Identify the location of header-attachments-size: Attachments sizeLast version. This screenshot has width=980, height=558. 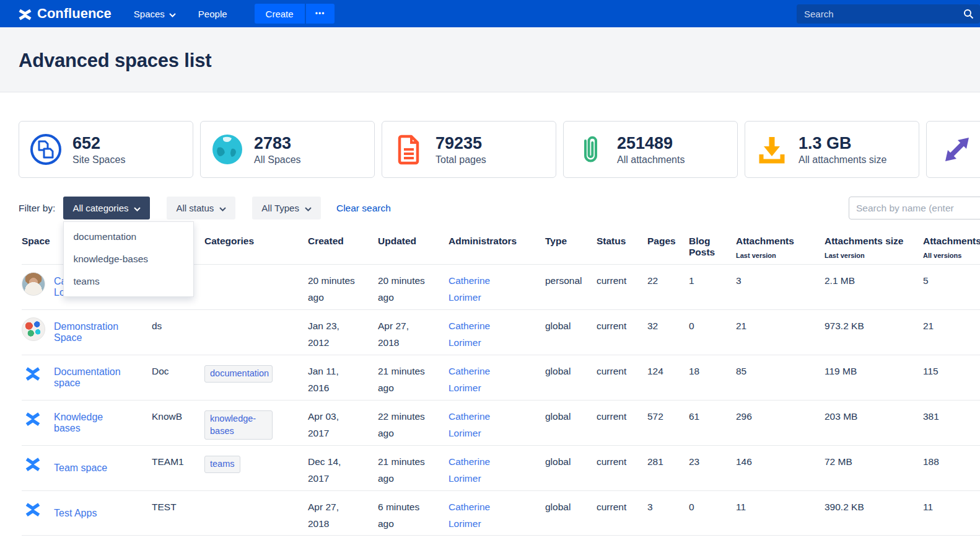
(873, 247).